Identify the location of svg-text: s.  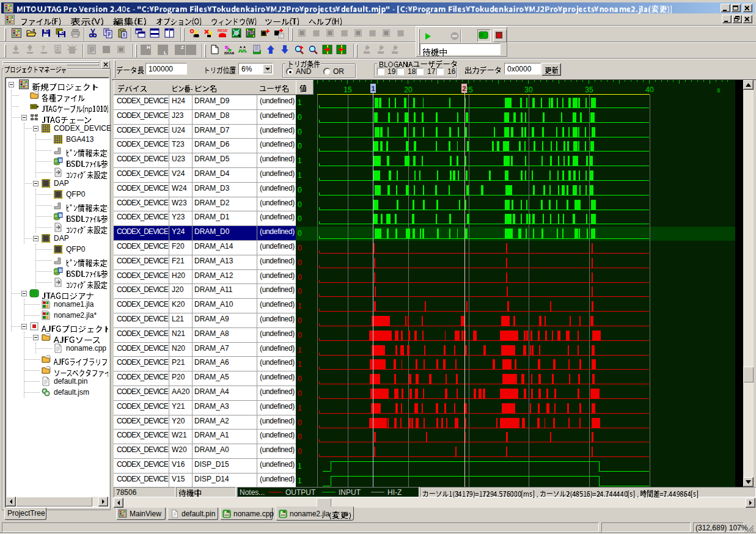
(719, 90).